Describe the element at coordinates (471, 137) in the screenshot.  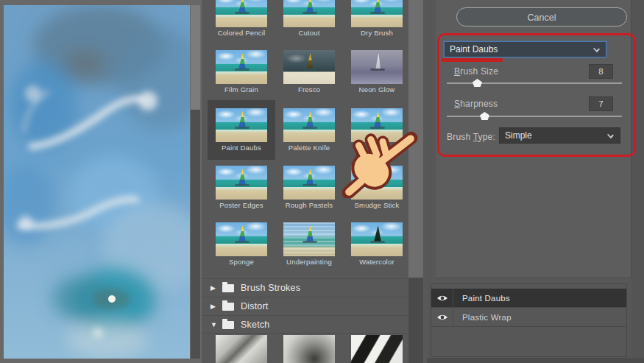
I see `brush-type-label: Brush Type:` at that location.